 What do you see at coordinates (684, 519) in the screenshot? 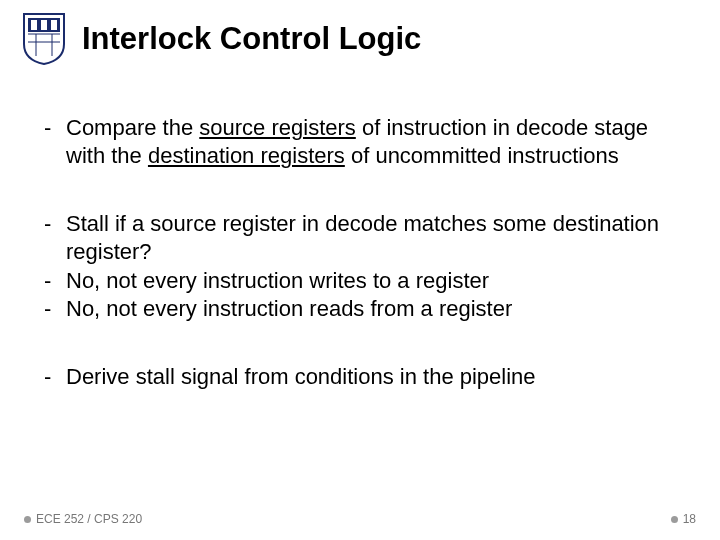
I see `footer-page: 18` at bounding box center [684, 519].